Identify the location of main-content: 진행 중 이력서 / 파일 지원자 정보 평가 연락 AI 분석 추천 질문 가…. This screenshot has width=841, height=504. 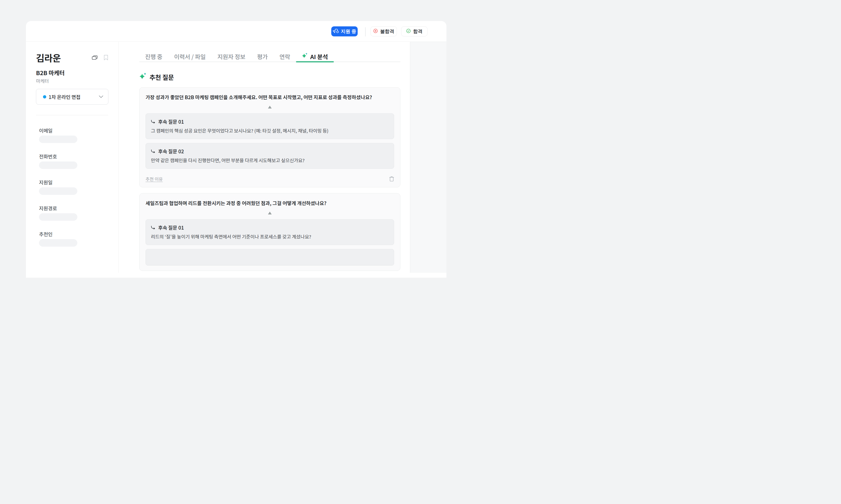
(264, 147).